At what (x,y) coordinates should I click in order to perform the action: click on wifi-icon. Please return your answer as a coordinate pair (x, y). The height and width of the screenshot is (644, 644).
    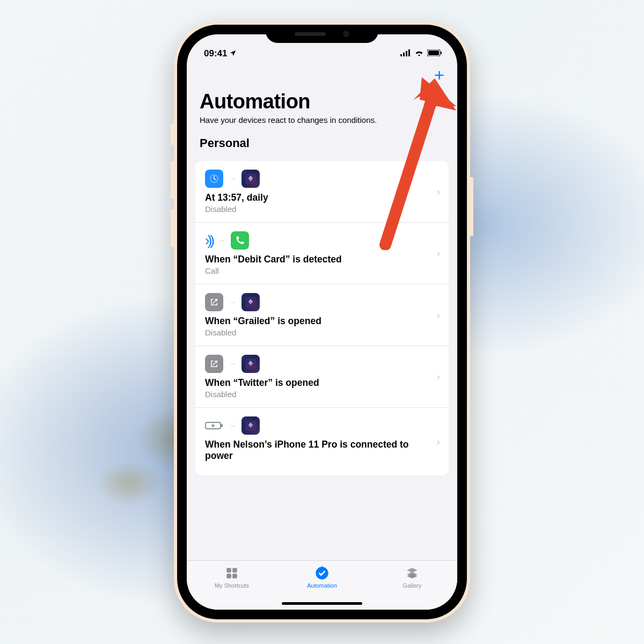
    Looking at the image, I should click on (419, 54).